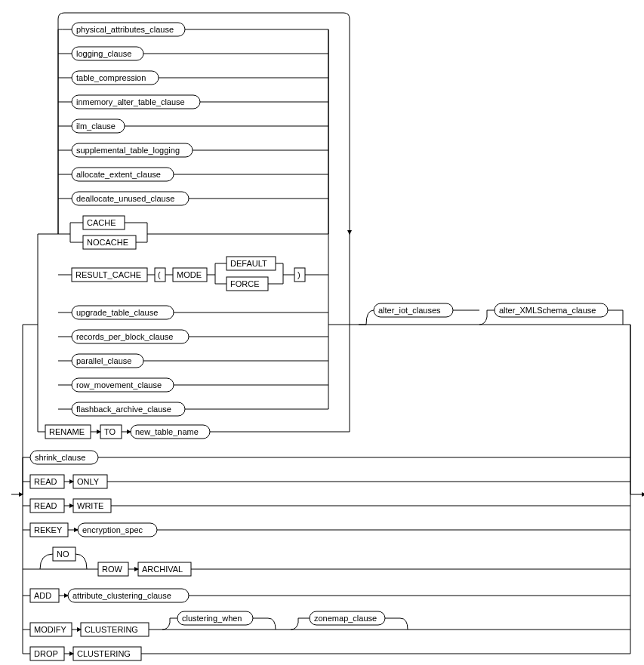  I want to click on t-archival: ARCHIVAL, so click(162, 569).